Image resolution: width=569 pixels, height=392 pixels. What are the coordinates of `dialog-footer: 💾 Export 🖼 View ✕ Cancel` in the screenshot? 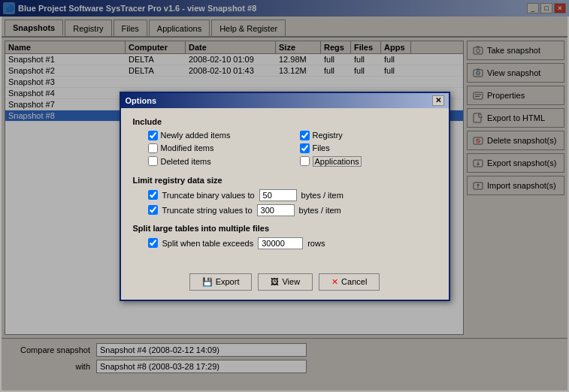 It's located at (285, 284).